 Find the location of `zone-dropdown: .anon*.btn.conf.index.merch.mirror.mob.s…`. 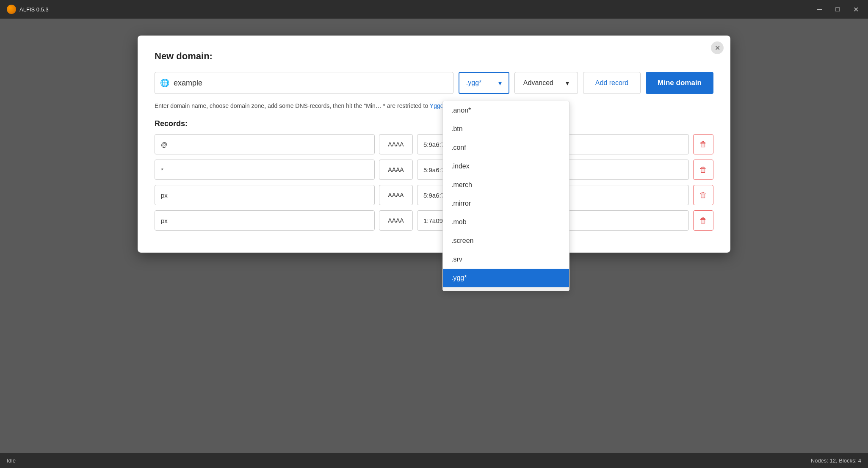

zone-dropdown: .anon*.btn.conf.index.merch.mirror.mob.s… is located at coordinates (506, 196).